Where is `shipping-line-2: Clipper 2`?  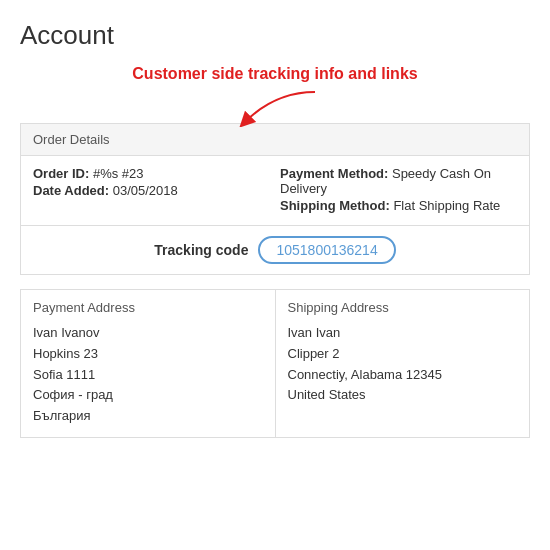
shipping-line-2: Clipper 2 is located at coordinates (403, 354).